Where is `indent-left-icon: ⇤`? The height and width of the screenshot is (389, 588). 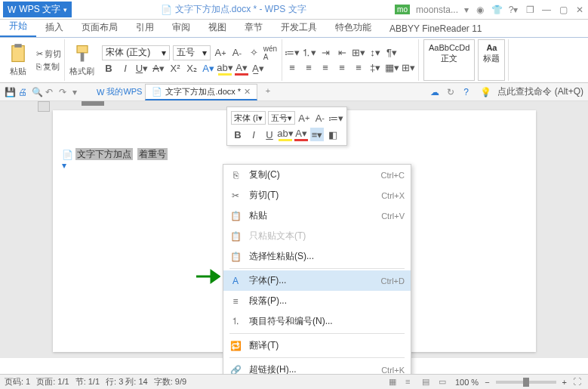 indent-left-icon: ⇤ is located at coordinates (342, 53).